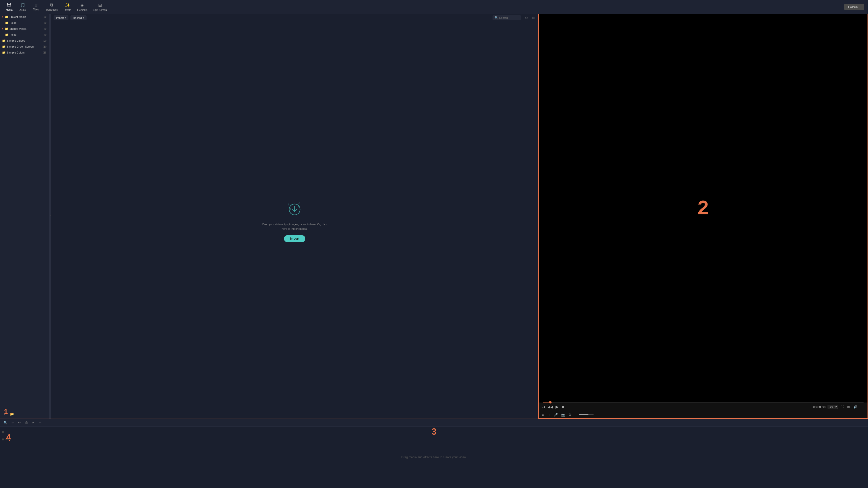  Describe the element at coordinates (549, 415) in the screenshot. I see `stabilize-icon: ⊡` at that location.